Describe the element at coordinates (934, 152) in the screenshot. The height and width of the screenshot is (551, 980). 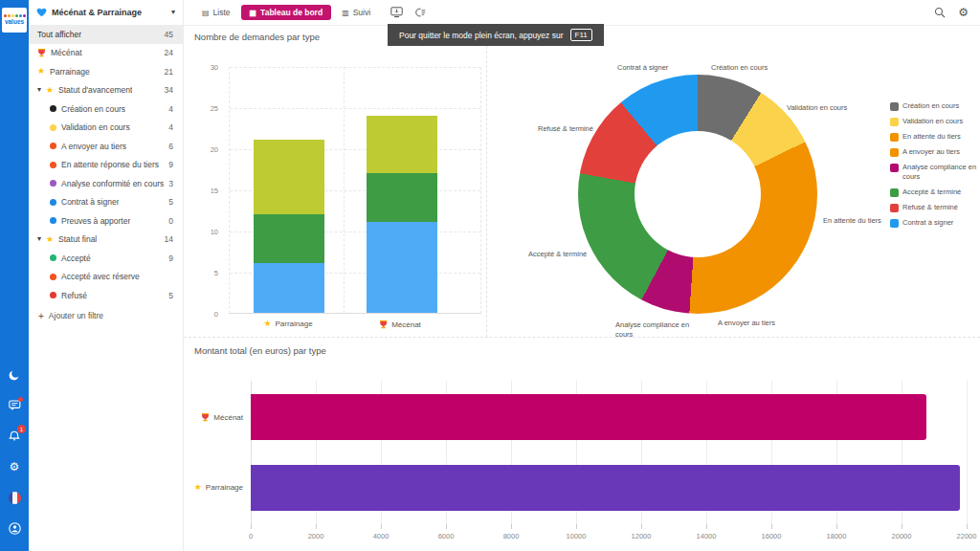
I see `legend-item: A envoyer au tiers` at that location.